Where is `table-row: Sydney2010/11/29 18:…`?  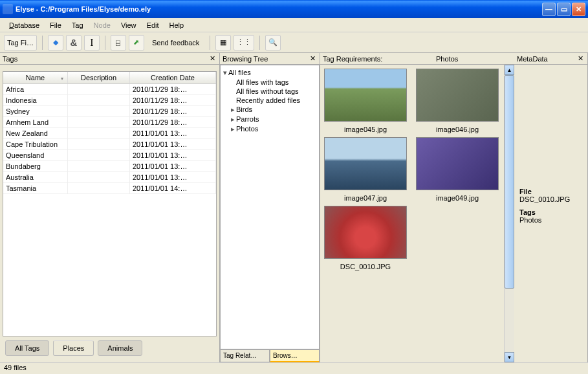
table-row: Sydney2010/11/29 18:… is located at coordinates (110, 111).